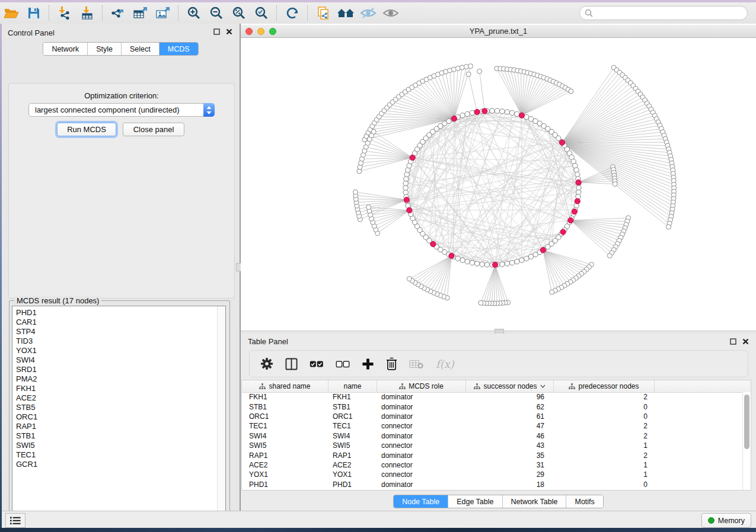 This screenshot has width=756, height=532. What do you see at coordinates (121, 398) in the screenshot?
I see `mcds-result-item: ACE2` at bounding box center [121, 398].